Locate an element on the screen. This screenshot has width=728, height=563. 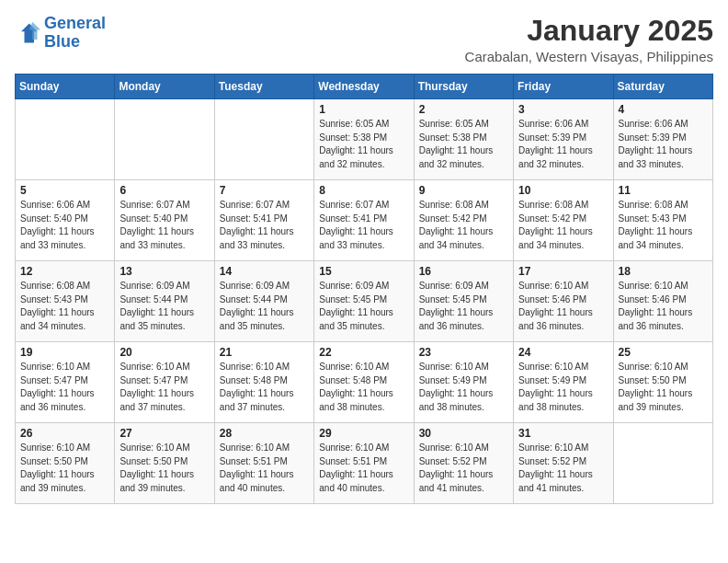
day-number: 19 is located at coordinates (64, 352).